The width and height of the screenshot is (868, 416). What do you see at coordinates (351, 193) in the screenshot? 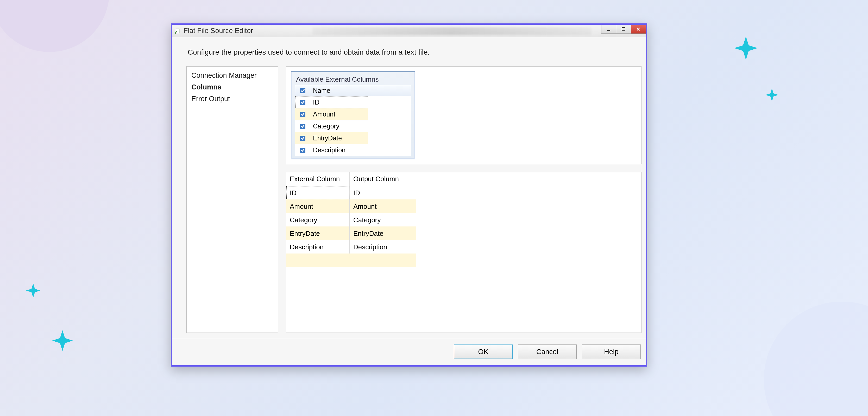
I see `mapping-row: IDID` at bounding box center [351, 193].